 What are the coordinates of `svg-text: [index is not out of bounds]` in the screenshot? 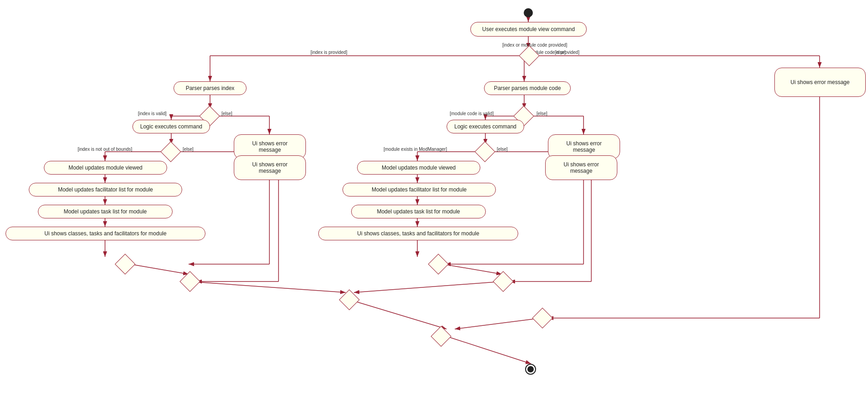 It's located at (105, 149).